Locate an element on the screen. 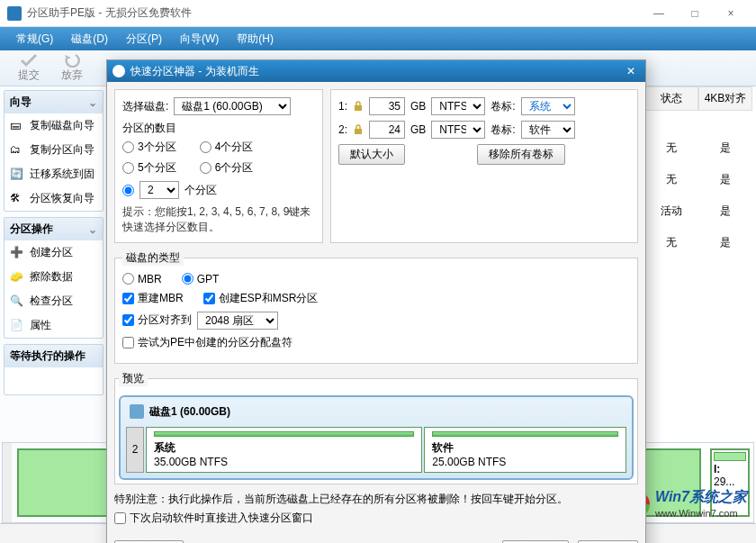  col-4kb: 4KB对齐 is located at coordinates (725, 99).